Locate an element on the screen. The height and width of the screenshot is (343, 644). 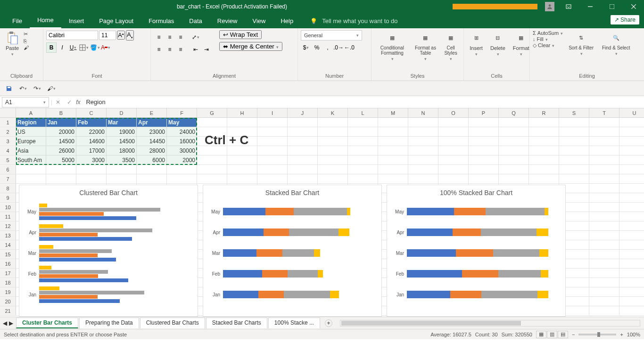
clustered-bar-chart: Clustered Bar ChartMayAprMarFebJan is located at coordinates (108, 251).